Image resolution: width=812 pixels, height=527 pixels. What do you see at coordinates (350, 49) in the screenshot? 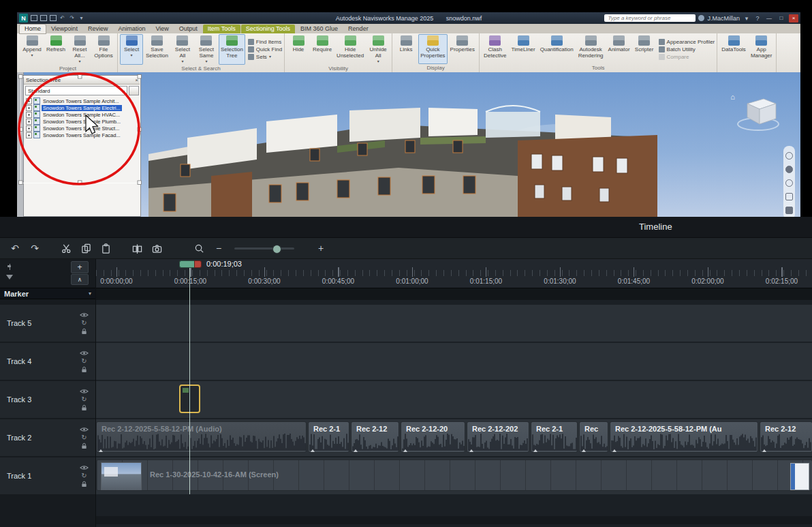
I see `ribbon-button-hide-unselected: Hide Unselected` at bounding box center [350, 49].